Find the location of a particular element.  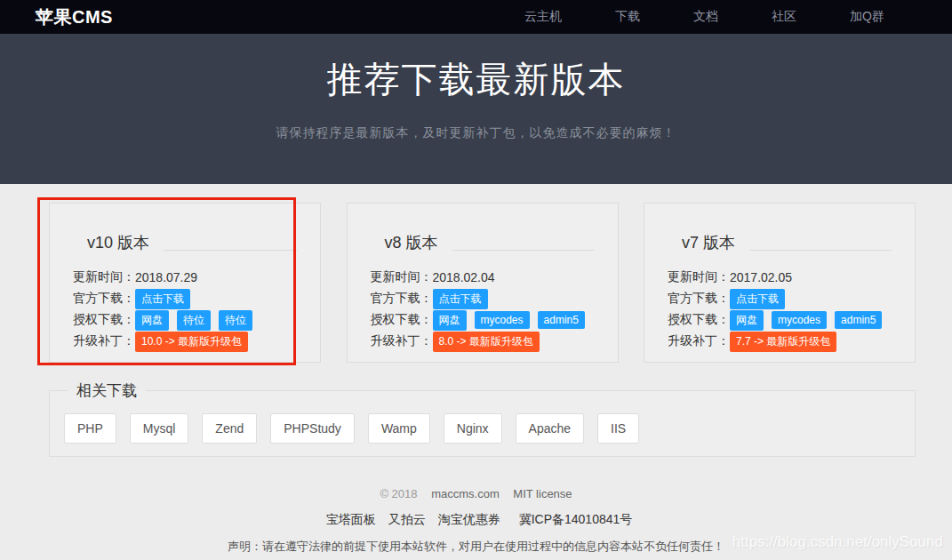

card-row: 升级补丁：8.0 -> 最新版升级包 is located at coordinates (483, 341).